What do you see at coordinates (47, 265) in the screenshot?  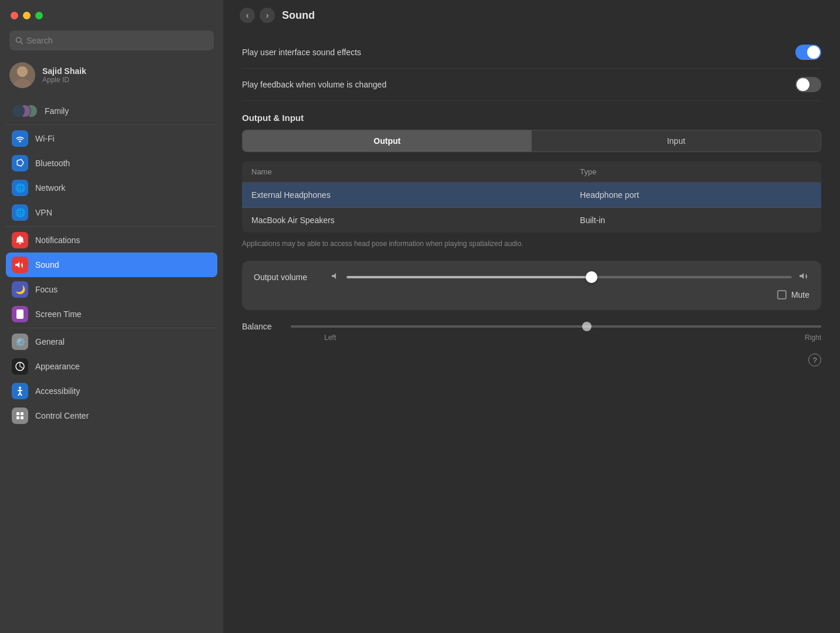 I see `sidebar-item-label-sound: Sound` at bounding box center [47, 265].